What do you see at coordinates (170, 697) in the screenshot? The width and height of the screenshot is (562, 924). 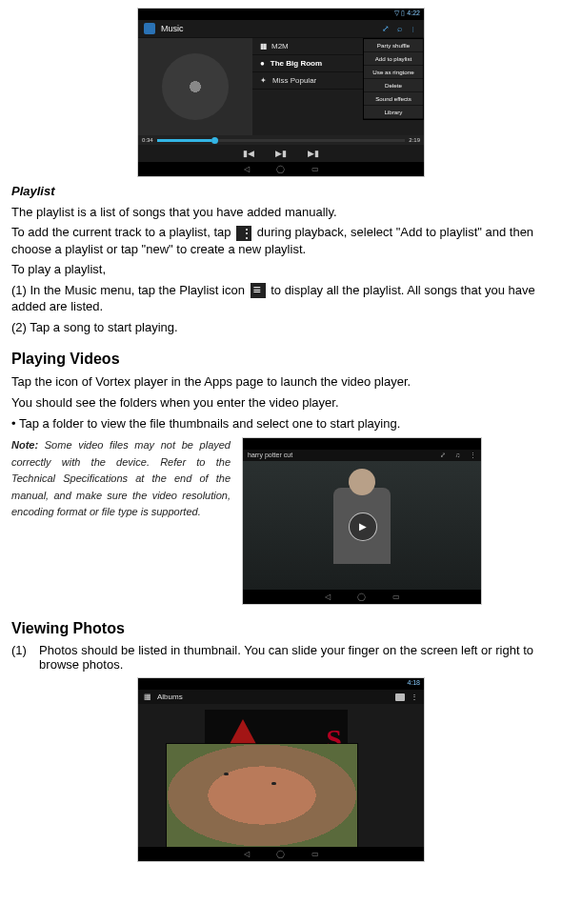 I see `gallery-title: Albums` at bounding box center [170, 697].